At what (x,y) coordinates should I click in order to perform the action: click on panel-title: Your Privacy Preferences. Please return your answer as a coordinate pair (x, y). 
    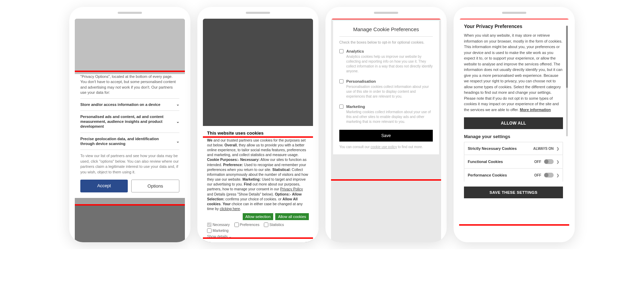
    Looking at the image, I should click on (513, 26).